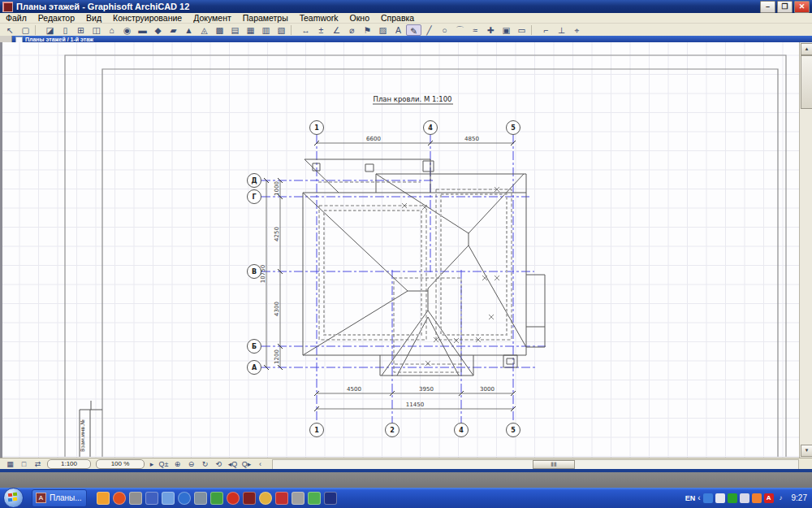  I want to click on pan-icon: ⇄, so click(37, 464).